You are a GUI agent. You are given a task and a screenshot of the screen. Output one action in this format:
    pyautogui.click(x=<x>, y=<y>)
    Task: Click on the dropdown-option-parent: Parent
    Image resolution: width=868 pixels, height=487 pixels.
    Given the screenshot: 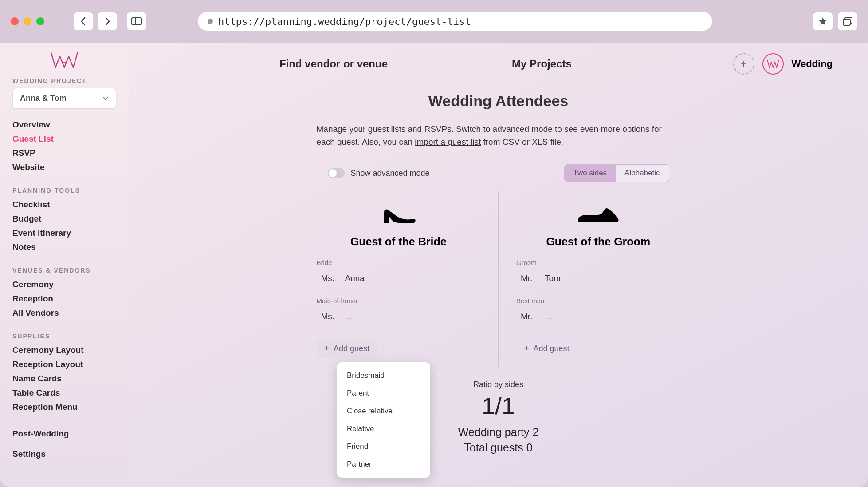 What is the action you would take?
    pyautogui.click(x=384, y=393)
    